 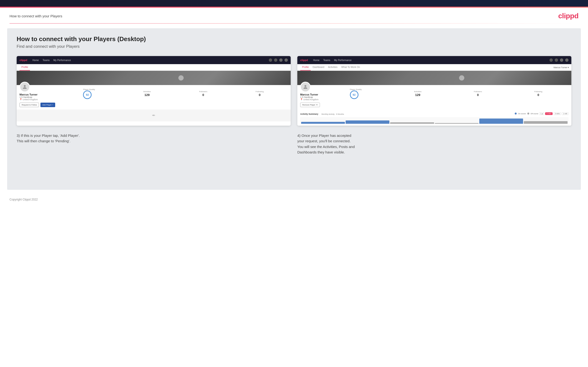 What do you see at coordinates (294, 200) in the screenshot?
I see `footer: Copyright Clippd 2022` at bounding box center [294, 200].